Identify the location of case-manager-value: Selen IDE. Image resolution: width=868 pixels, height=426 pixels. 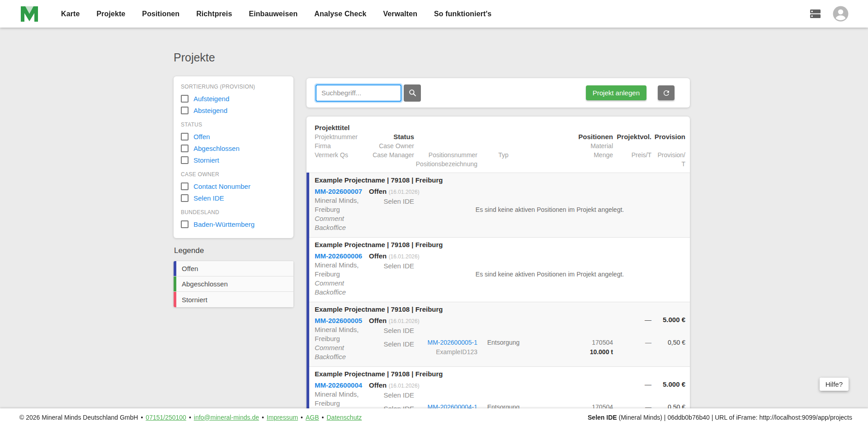
(392, 344).